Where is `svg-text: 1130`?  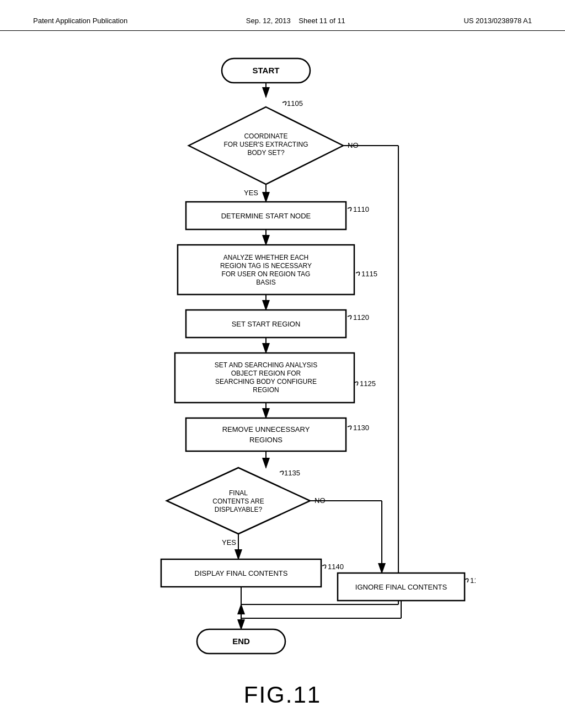 svg-text: 1130 is located at coordinates (361, 428).